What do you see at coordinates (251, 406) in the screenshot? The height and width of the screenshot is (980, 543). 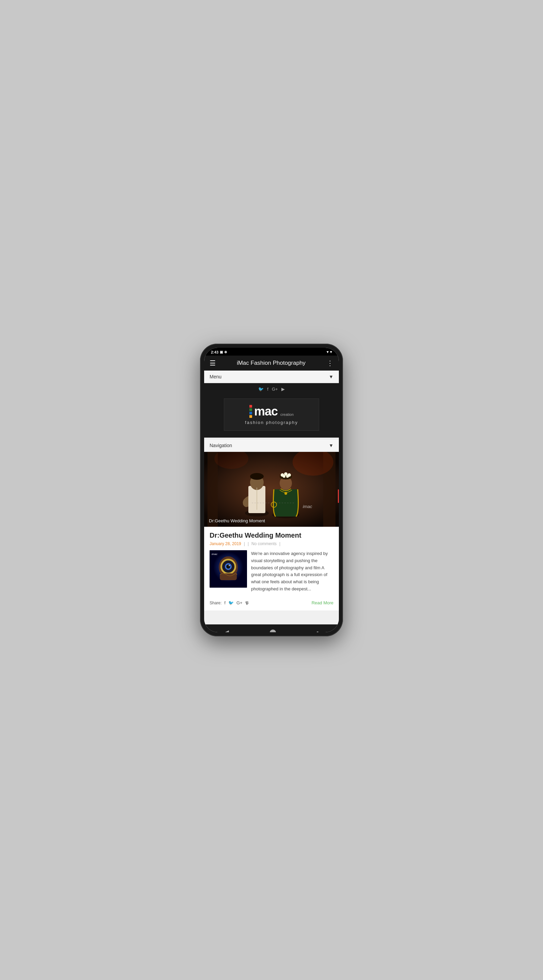 I see `logo-dot-red` at bounding box center [251, 406].